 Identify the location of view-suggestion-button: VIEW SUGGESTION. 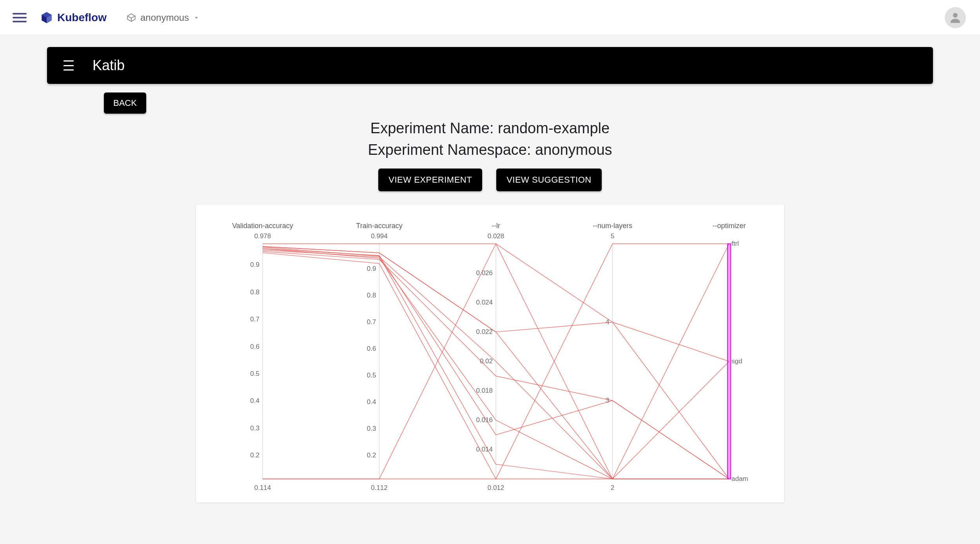
(549, 180).